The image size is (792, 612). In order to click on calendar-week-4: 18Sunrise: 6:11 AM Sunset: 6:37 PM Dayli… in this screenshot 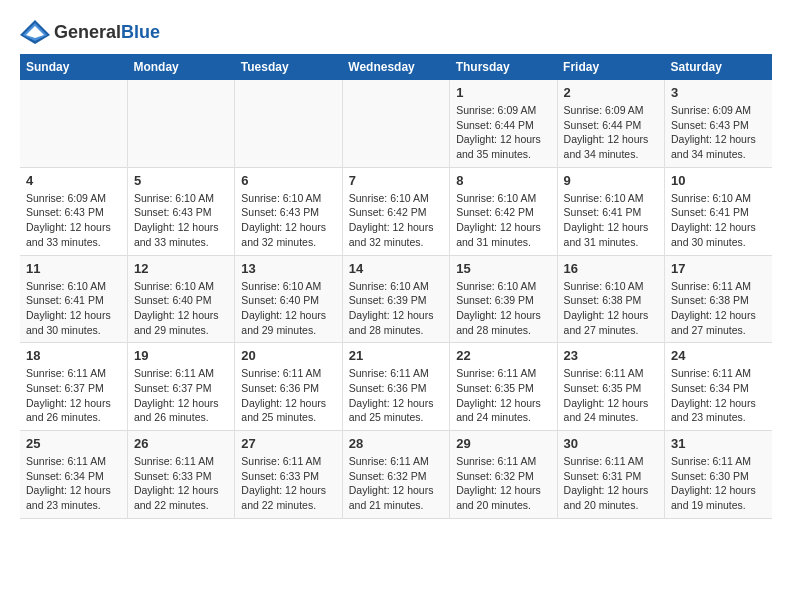, I will do `click(396, 387)`.